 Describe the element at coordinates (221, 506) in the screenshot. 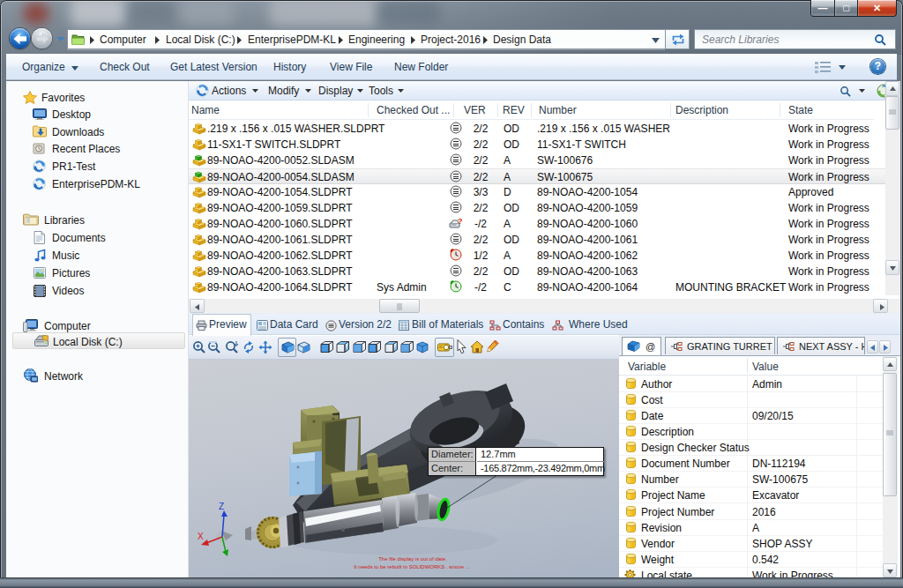

I see `svg-text: Z` at that location.